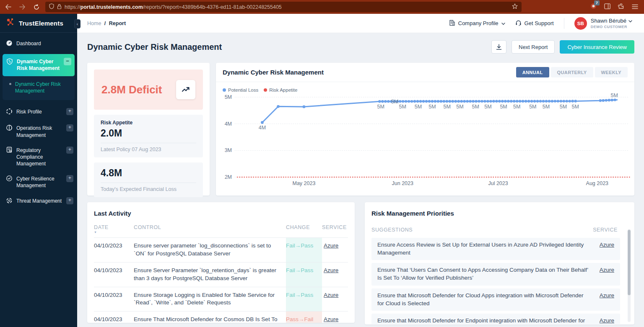 Image resolution: width=644 pixels, height=327 pixels. What do you see at coordinates (241, 90) in the screenshot?
I see `legend-item: Potential Loss` at bounding box center [241, 90].